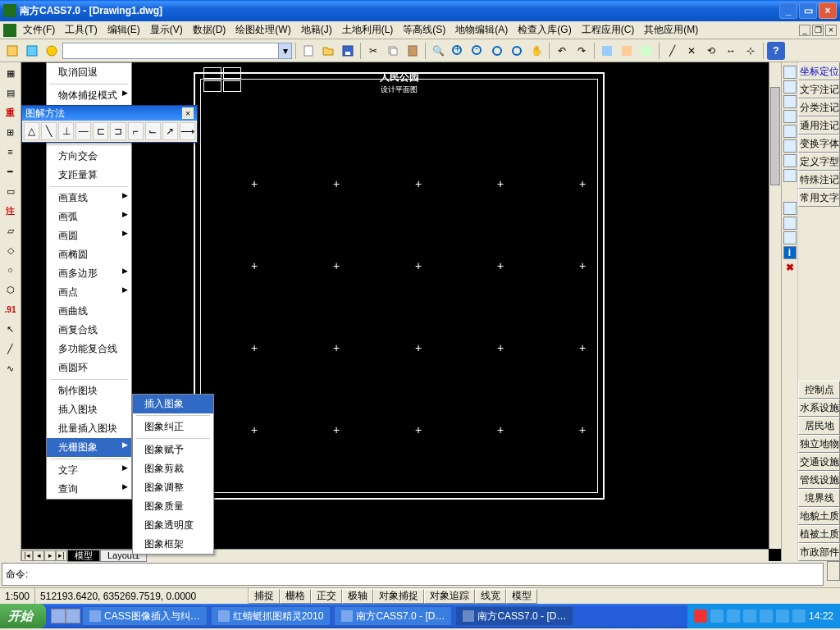 This screenshot has width=840, height=630. What do you see at coordinates (173, 507) in the screenshot?
I see `menu-item: 图象质量` at bounding box center [173, 507].